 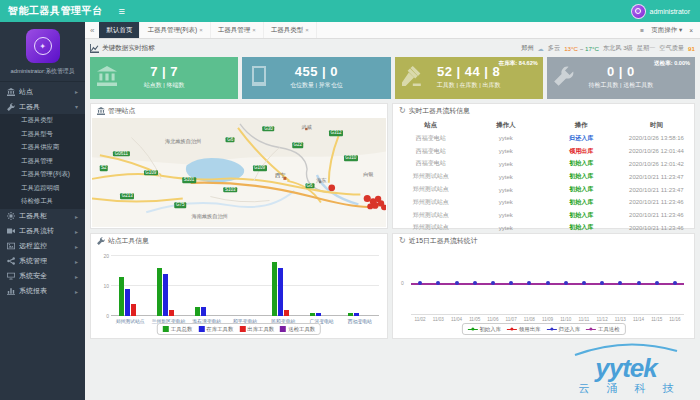 I want to click on weather-city: 郑州, so click(x=527, y=48).